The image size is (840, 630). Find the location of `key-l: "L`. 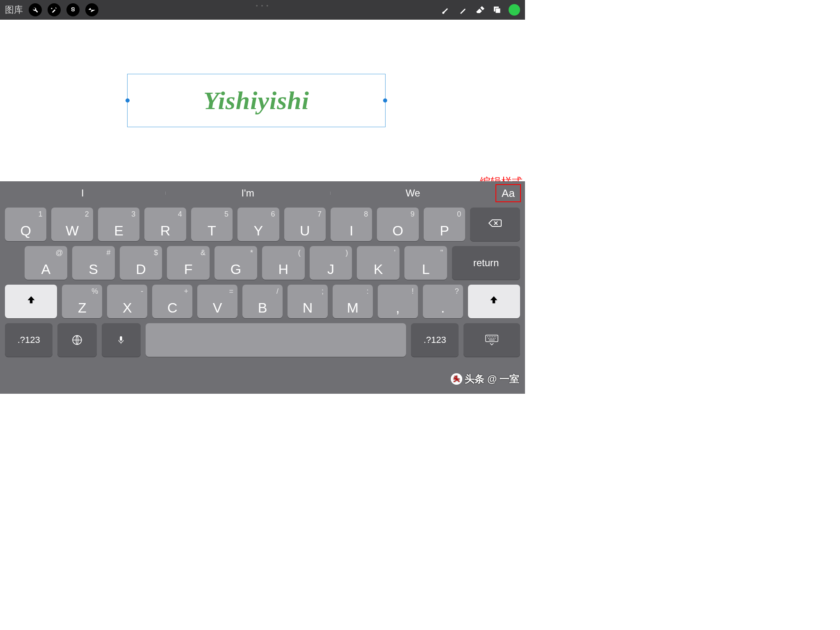

key-l: "L is located at coordinates (426, 263).